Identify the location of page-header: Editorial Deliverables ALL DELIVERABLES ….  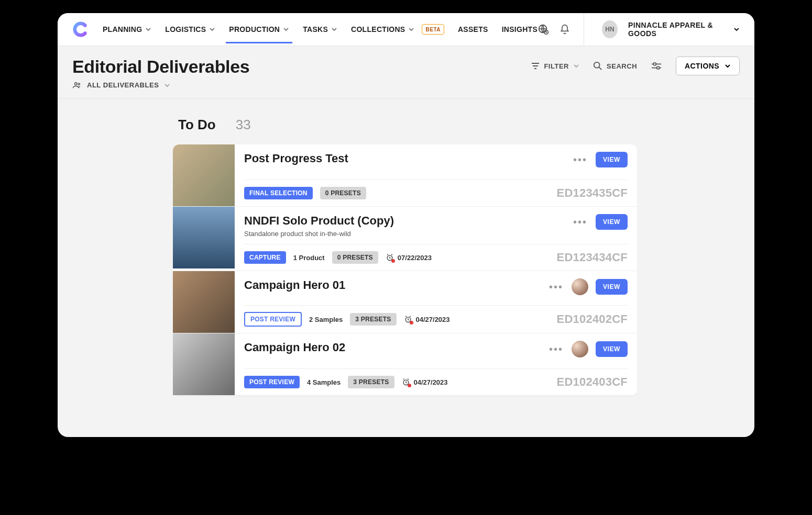
(406, 72).